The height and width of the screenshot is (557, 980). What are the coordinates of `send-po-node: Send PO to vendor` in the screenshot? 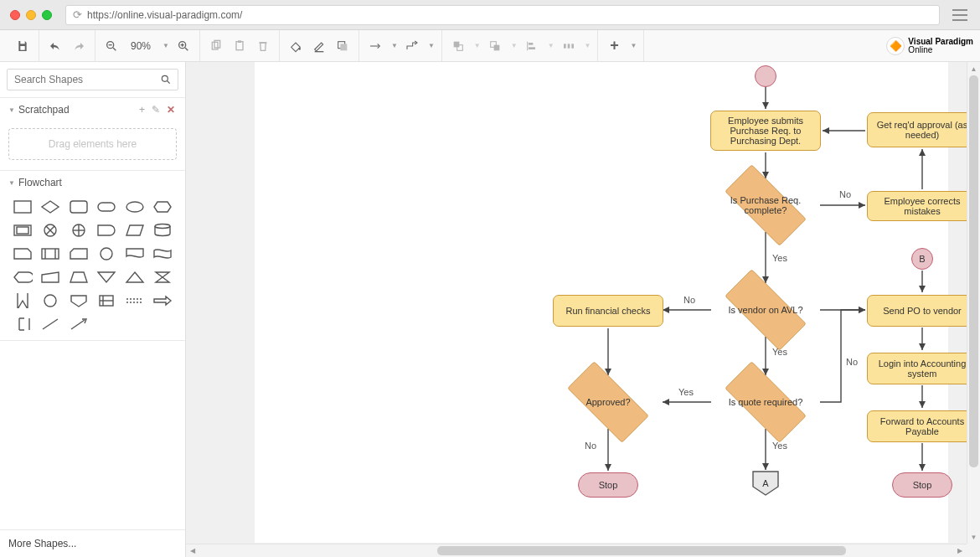 It's located at (922, 311).